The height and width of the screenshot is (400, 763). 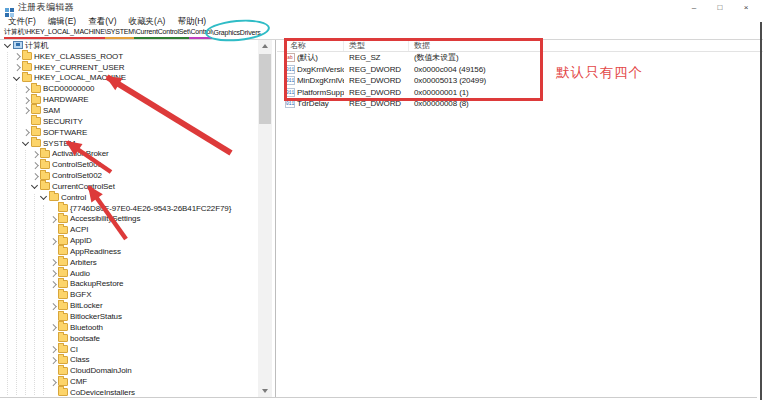 What do you see at coordinates (129, 100) in the screenshot?
I see `tree-item-hardware: HARDWARE` at bounding box center [129, 100].